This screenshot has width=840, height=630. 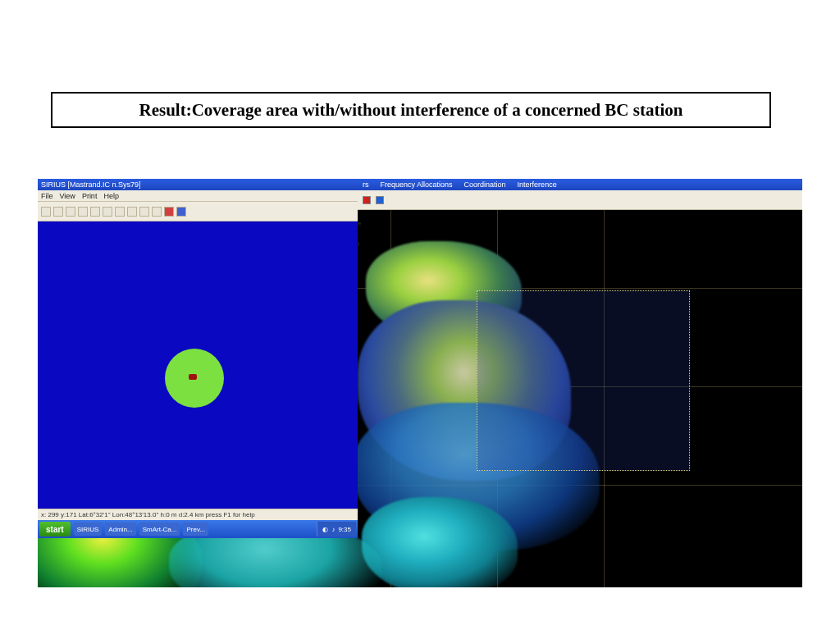 I want to click on menu-item: File, so click(x=48, y=196).